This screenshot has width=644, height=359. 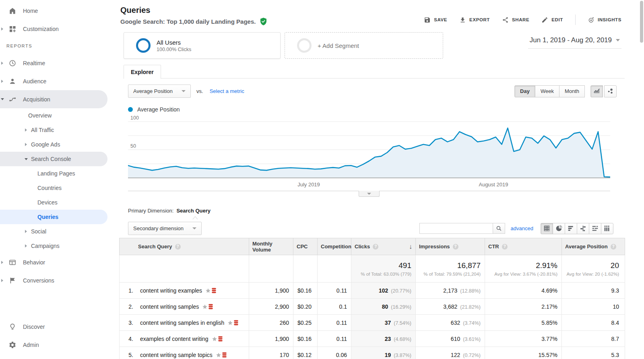 What do you see at coordinates (54, 262) in the screenshot?
I see `sidebar-item-behavior: Behavior` at bounding box center [54, 262].